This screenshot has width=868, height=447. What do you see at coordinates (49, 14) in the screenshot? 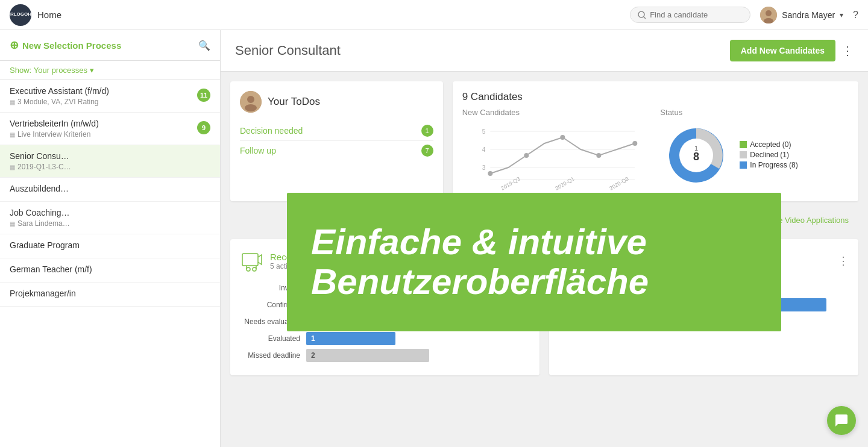
I see `home-link: Home` at bounding box center [49, 14].